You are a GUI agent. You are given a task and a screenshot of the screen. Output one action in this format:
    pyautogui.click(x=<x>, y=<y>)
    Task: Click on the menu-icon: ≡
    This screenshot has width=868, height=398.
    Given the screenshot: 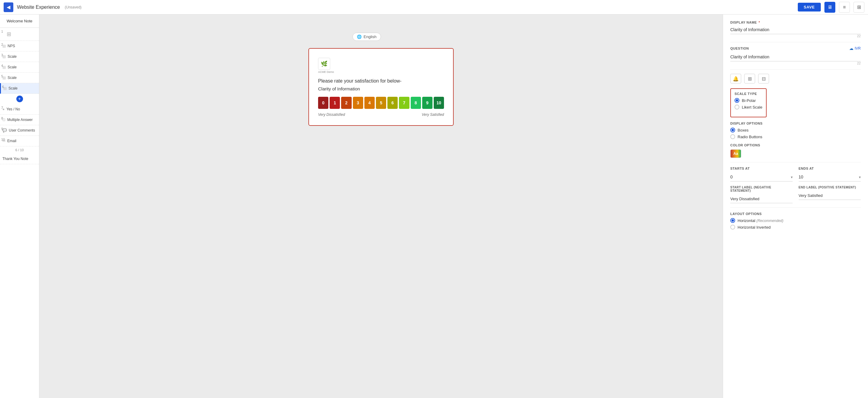 What is the action you would take?
    pyautogui.click(x=844, y=7)
    